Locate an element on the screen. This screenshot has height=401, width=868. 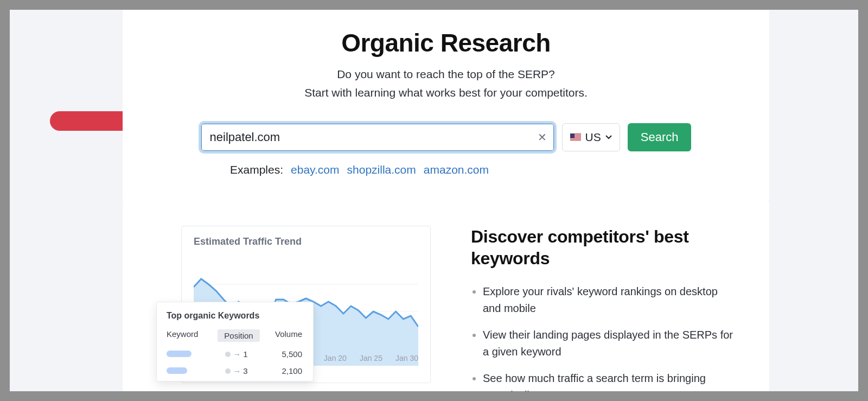
subtitle-line-1: Do you want to reach the top of the SERP… is located at coordinates (446, 74).